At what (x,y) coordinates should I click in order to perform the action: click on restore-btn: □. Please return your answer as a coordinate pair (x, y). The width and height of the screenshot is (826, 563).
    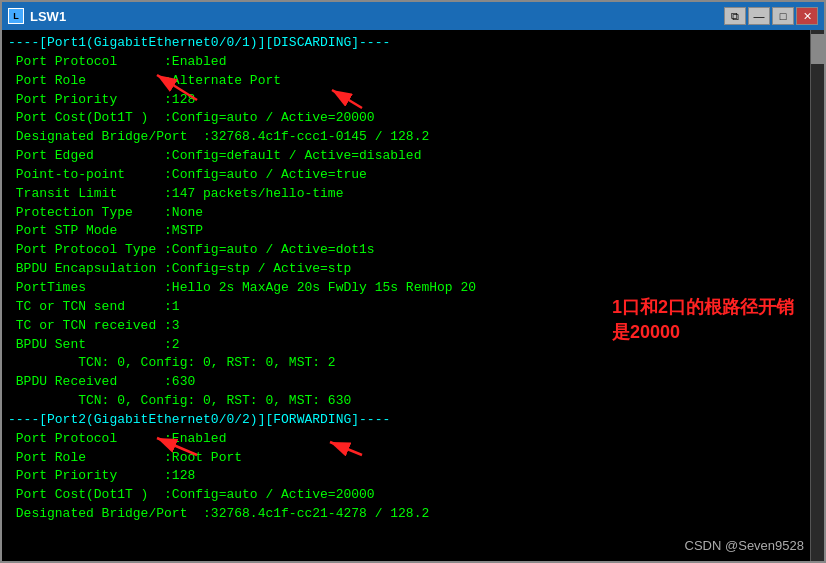
    Looking at the image, I should click on (783, 16).